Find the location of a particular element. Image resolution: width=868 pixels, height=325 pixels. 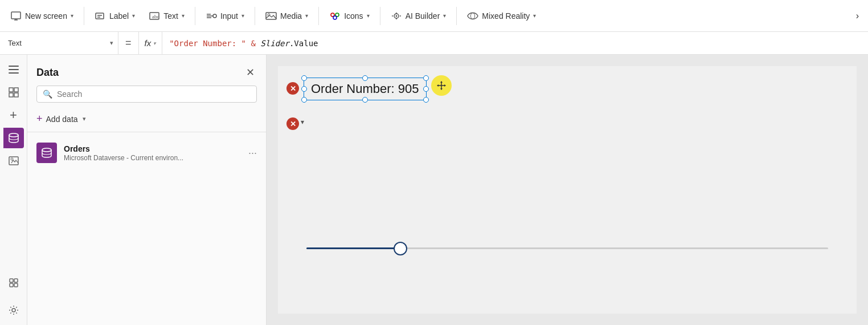

media-sidebar-icon is located at coordinates (14, 161).